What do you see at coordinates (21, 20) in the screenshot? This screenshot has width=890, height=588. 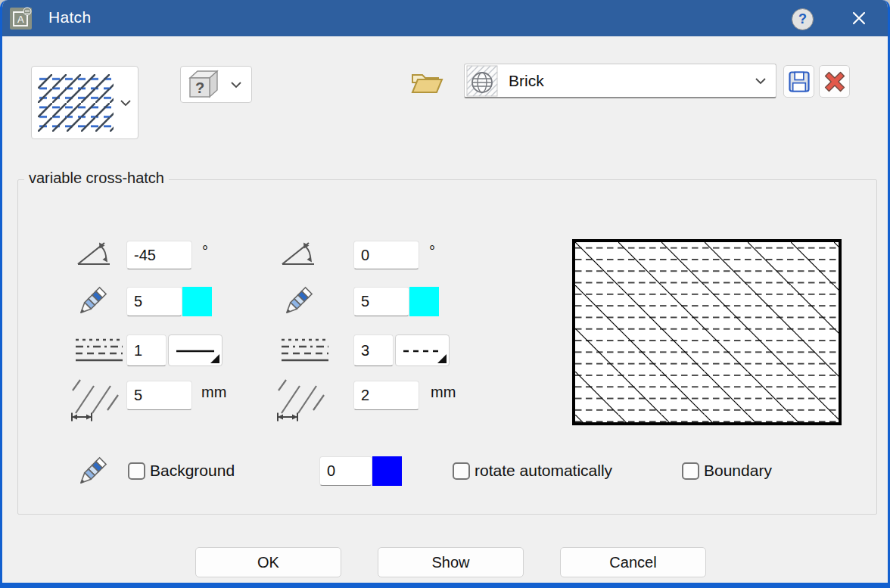 I see `app-icon: A` at bounding box center [21, 20].